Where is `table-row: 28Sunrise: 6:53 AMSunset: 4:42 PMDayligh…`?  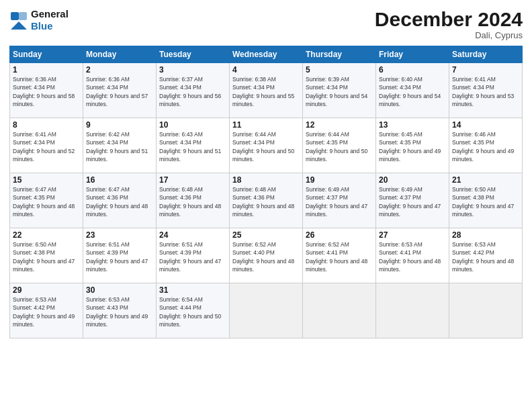
table-row: 28Sunrise: 6:53 AMSunset: 4:42 PMDayligh… is located at coordinates (486, 256).